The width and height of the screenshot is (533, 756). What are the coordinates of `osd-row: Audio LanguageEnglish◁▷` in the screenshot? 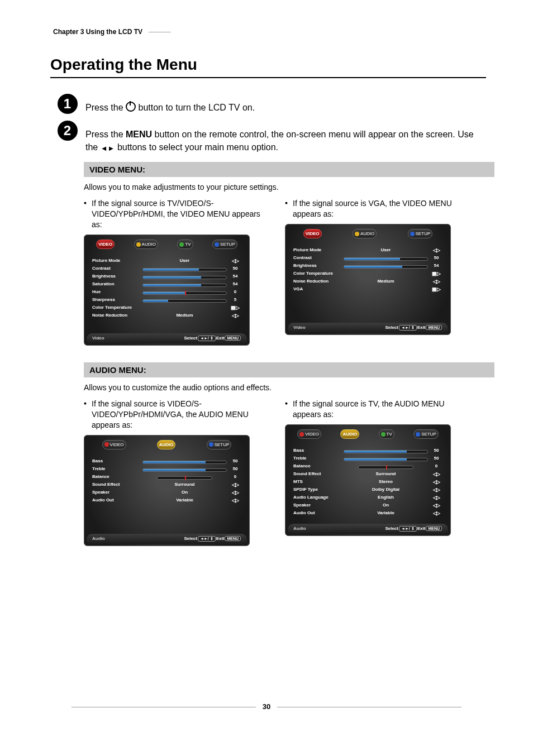 It's located at (368, 497).